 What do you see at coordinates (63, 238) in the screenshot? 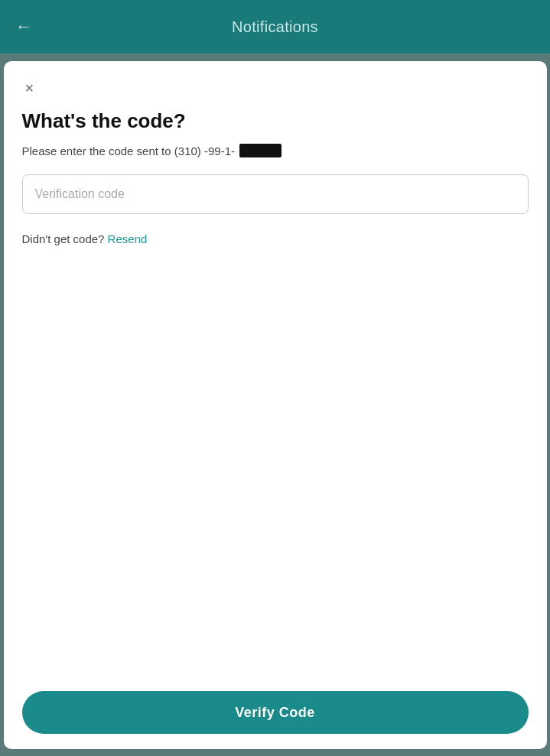
I see `resend-prompt-text: Didn't get code?` at bounding box center [63, 238].